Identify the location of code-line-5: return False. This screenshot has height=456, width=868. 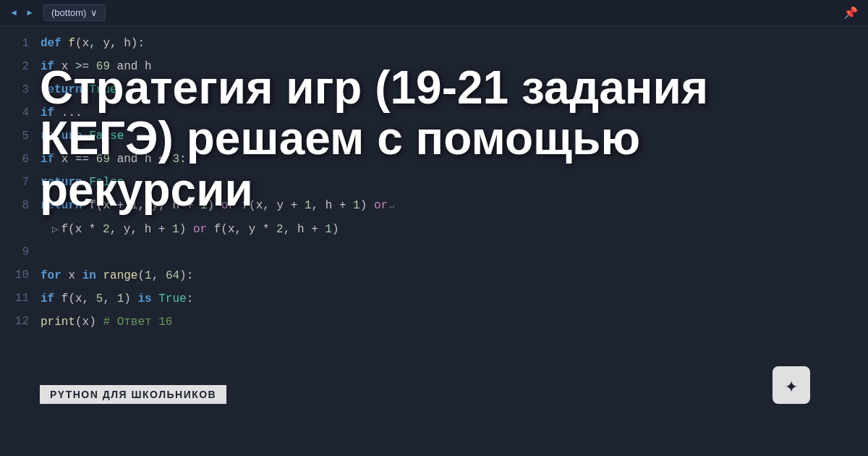
(454, 136).